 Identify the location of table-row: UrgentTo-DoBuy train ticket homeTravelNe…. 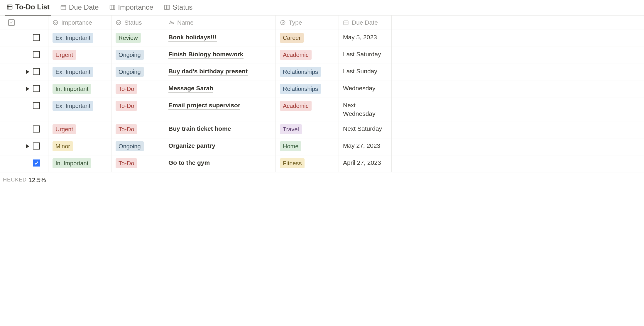
(322, 130).